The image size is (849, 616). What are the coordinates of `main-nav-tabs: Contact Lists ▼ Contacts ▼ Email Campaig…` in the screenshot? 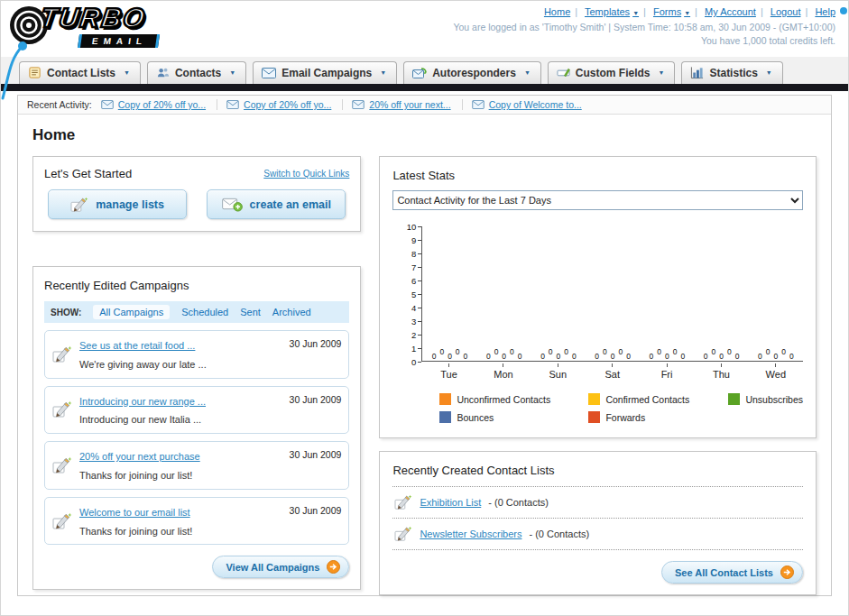 It's located at (424, 70).